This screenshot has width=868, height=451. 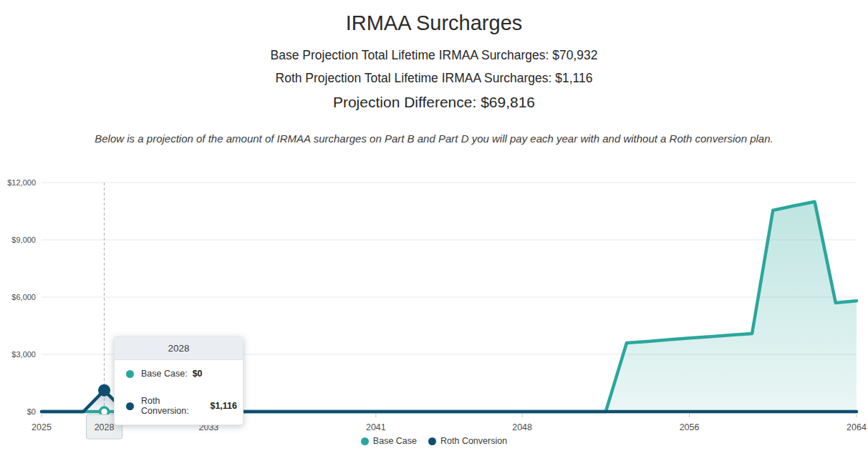 I want to click on legend-item-roth-conversion: Roth Conversion, so click(x=468, y=441).